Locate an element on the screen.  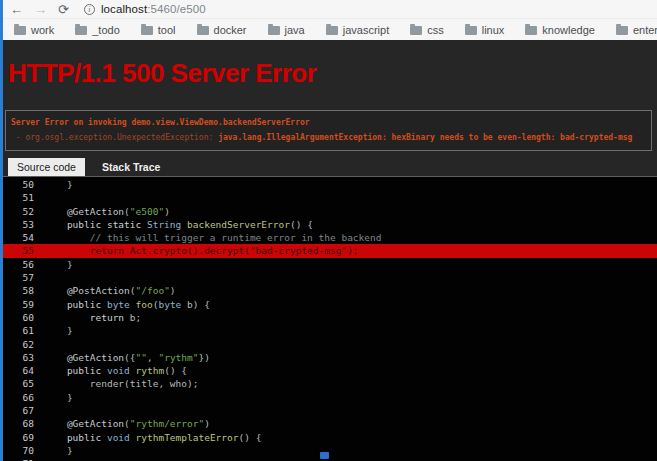
page-title: HTTP/1.1 500 Server Error is located at coordinates (332, 74).